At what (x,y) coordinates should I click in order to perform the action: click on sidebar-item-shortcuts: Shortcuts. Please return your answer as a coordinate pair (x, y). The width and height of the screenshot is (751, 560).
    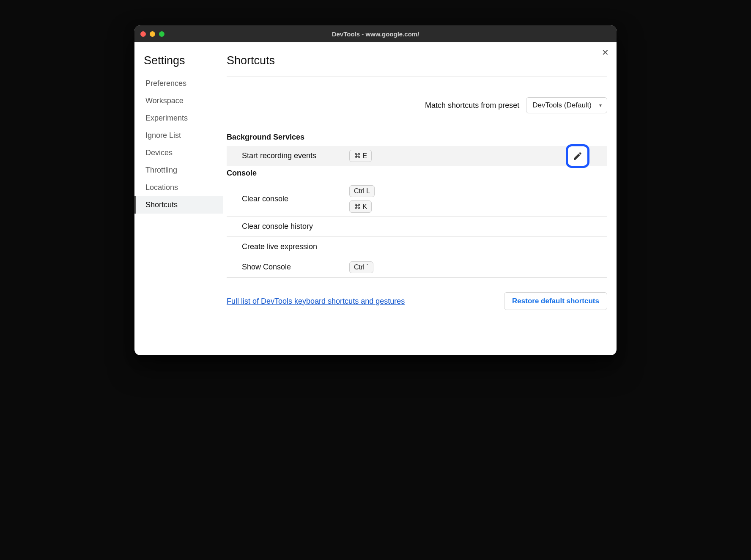
    Looking at the image, I should click on (179, 205).